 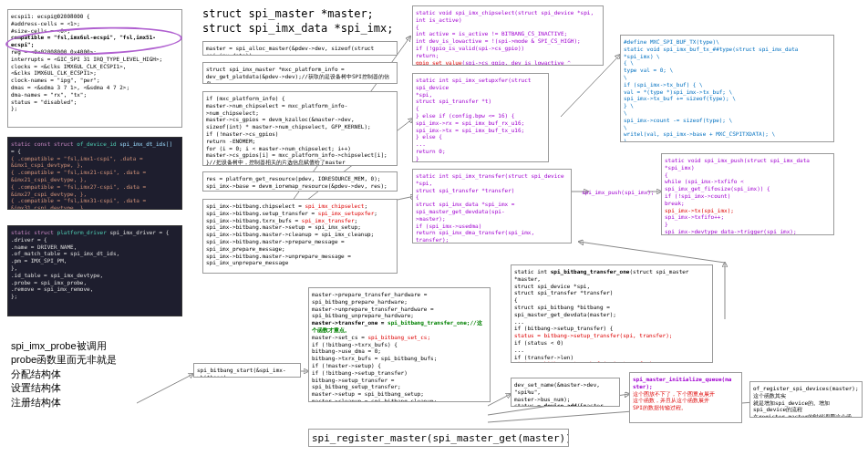 What do you see at coordinates (95, 240) in the screenshot?
I see `pdrv-d: .driver = {` at bounding box center [95, 240].